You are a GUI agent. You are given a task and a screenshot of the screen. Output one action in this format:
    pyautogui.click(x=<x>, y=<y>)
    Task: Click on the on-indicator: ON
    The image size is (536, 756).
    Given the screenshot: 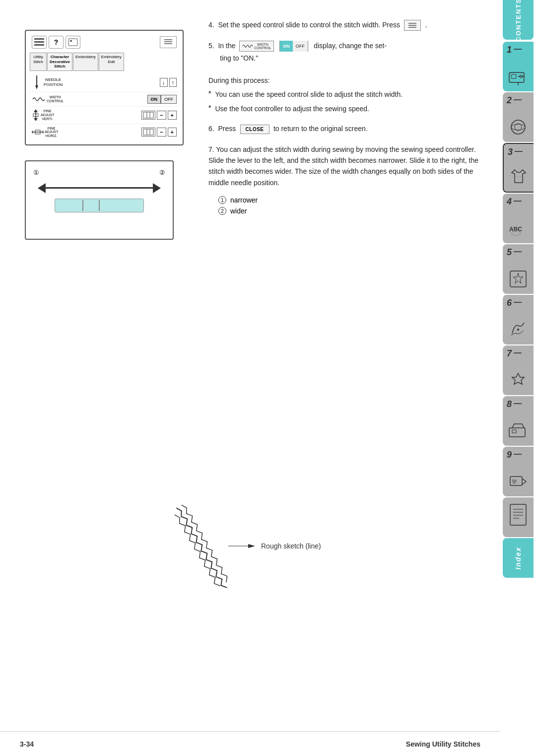 What is the action you would take?
    pyautogui.click(x=286, y=46)
    